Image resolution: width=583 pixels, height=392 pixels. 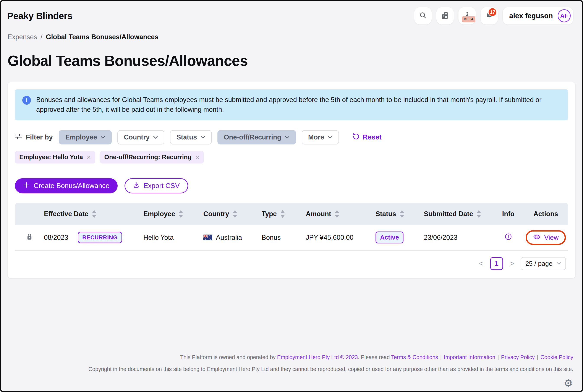 I want to click on topbar-actions: BETA 17 alex feguson AF, so click(x=494, y=16).